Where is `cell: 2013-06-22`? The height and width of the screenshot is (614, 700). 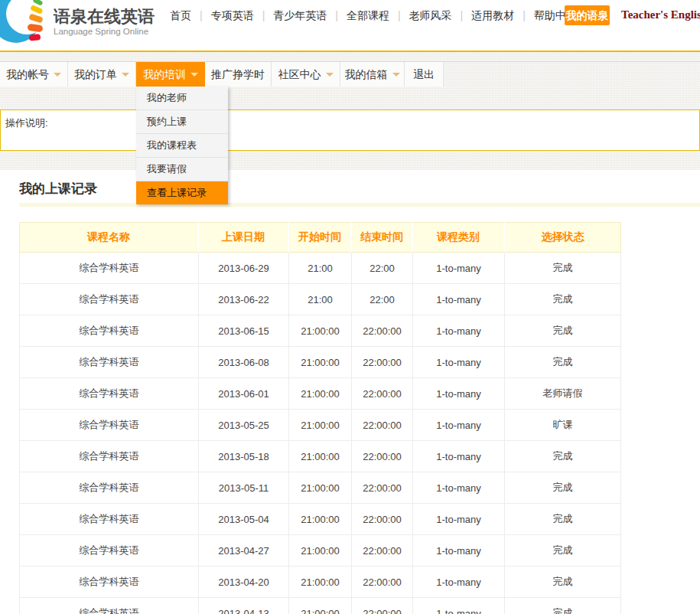
cell: 2013-06-22 is located at coordinates (244, 300).